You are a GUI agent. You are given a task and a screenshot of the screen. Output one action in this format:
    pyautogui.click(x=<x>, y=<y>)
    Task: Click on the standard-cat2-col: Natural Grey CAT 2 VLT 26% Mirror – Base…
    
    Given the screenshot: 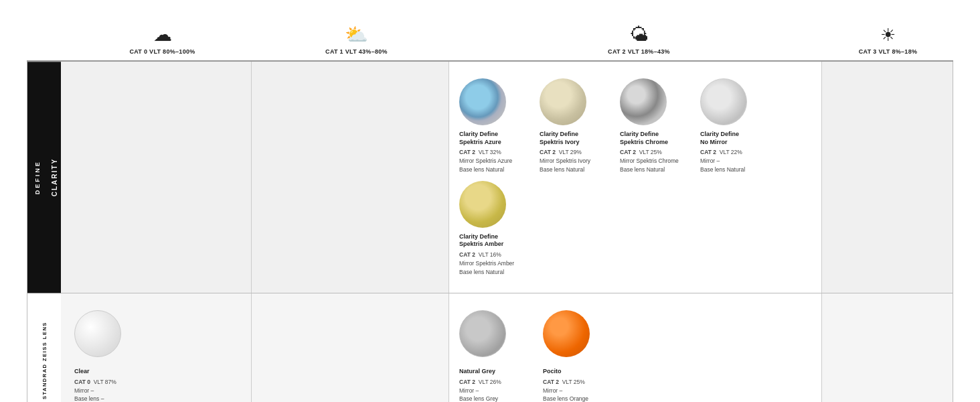 What is the action you would take?
    pyautogui.click(x=636, y=348)
    